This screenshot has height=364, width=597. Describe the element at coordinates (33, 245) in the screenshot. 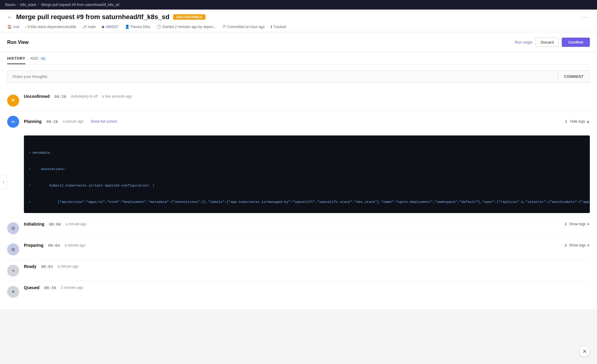

I see `step-name-preparing: Preparing` at that location.